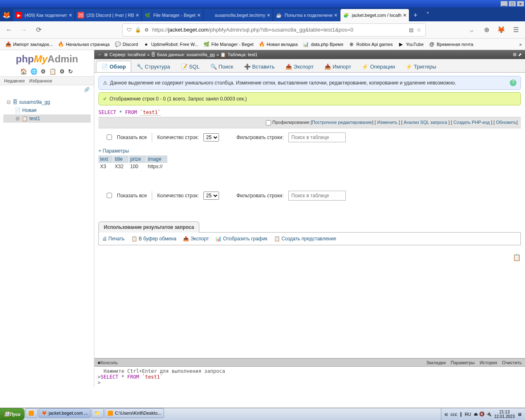 The height and width of the screenshot is (420, 525). I want to click on php-code-link: Создать PHP-код, so click(471, 122).